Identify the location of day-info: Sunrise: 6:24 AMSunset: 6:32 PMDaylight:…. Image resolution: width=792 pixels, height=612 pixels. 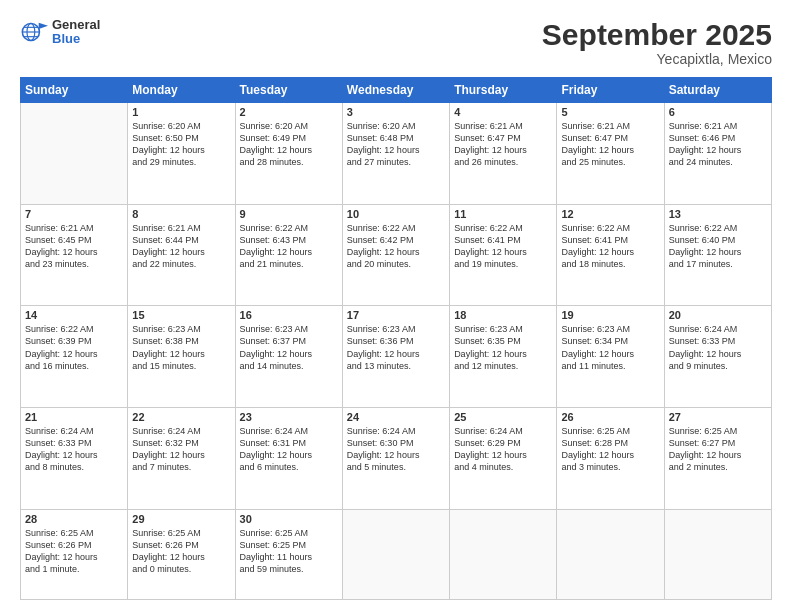
(181, 450).